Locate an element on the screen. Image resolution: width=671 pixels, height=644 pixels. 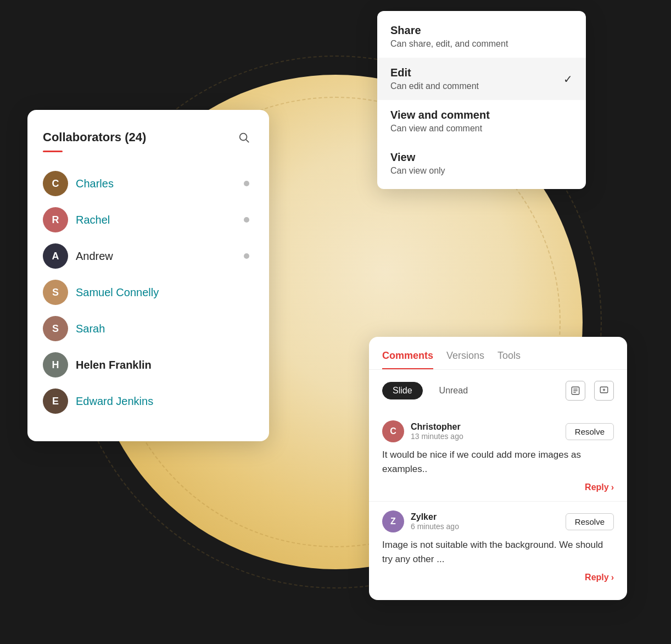
comment-text: It would be nice if we could add more im… is located at coordinates (498, 462).